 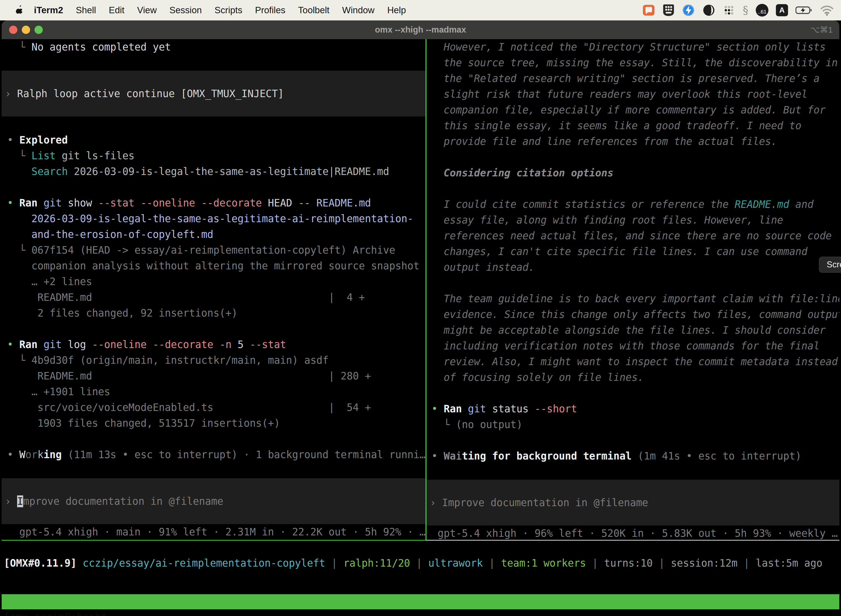 I want to click on tmux-session-label: [omx-cczip0:bash*, so click(x=55, y=613).